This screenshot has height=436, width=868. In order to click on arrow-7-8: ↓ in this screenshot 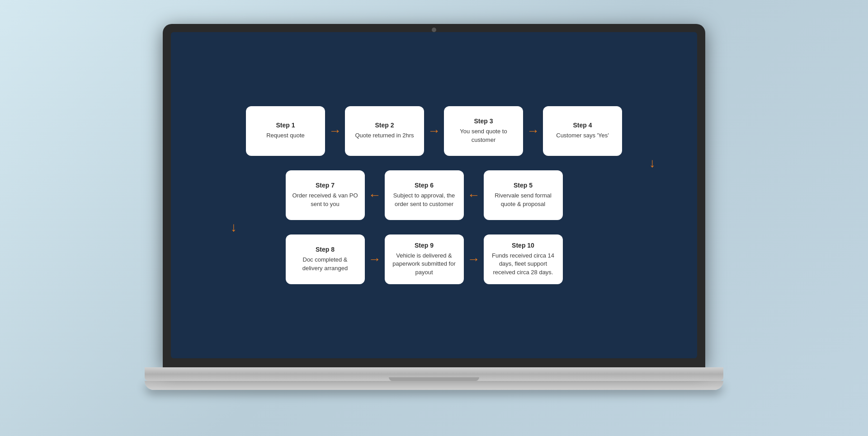, I will do `click(234, 227)`.